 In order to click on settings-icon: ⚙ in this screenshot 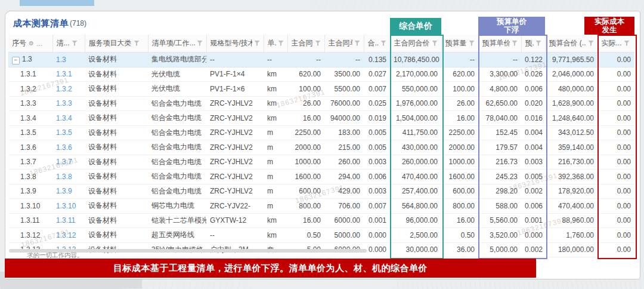, I will do `click(31, 44)`.